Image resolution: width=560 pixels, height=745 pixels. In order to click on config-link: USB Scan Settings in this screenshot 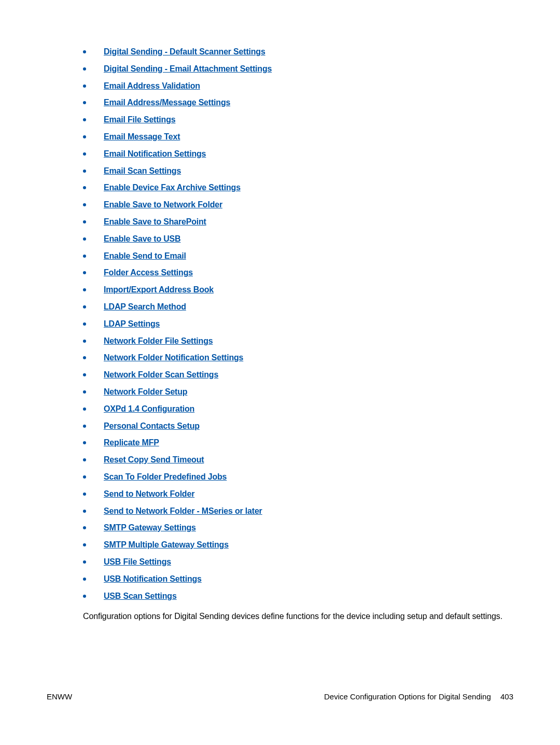, I will do `click(140, 596)`.